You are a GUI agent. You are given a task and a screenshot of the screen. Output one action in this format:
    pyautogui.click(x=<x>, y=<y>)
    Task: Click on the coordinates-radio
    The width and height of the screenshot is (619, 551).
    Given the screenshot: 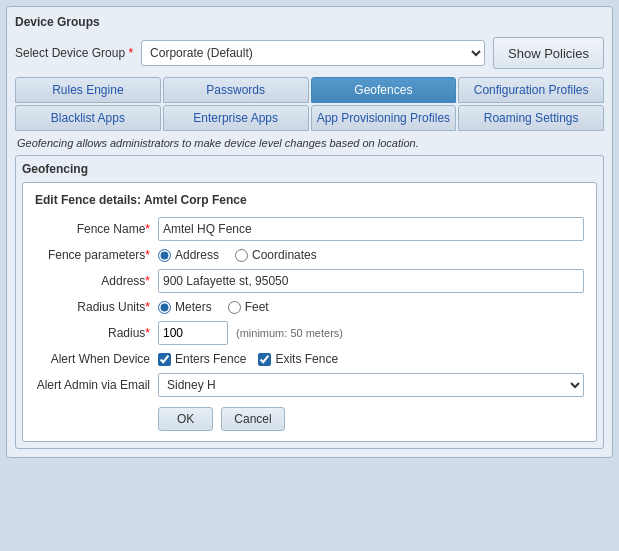 What is the action you would take?
    pyautogui.click(x=242, y=256)
    